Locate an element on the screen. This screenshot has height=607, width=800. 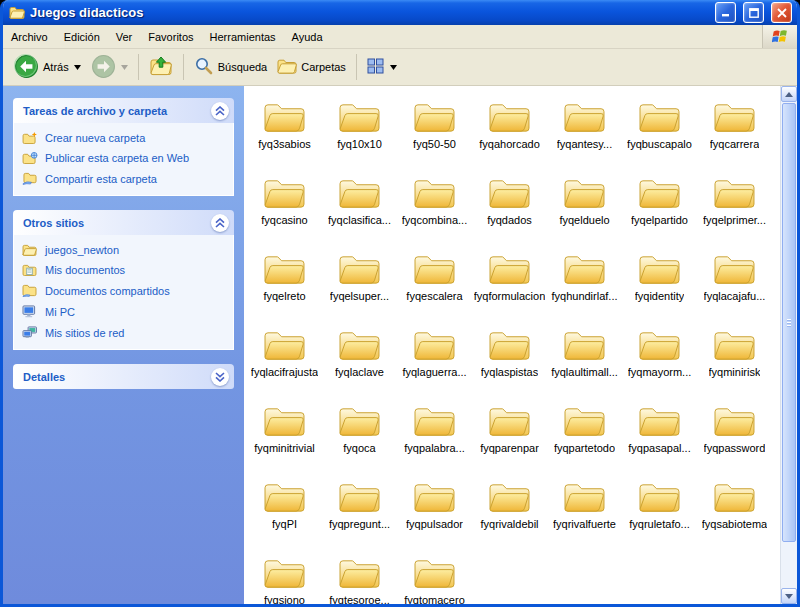
folder-web-icon is located at coordinates (30, 158).